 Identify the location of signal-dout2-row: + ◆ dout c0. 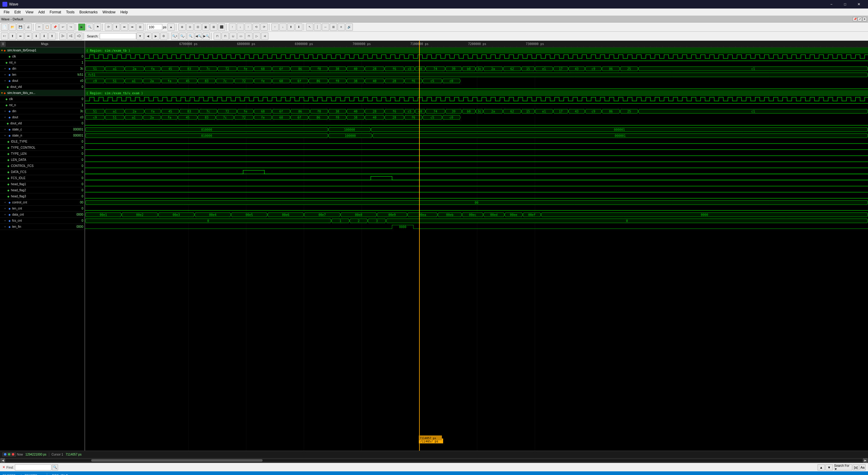
(42, 117).